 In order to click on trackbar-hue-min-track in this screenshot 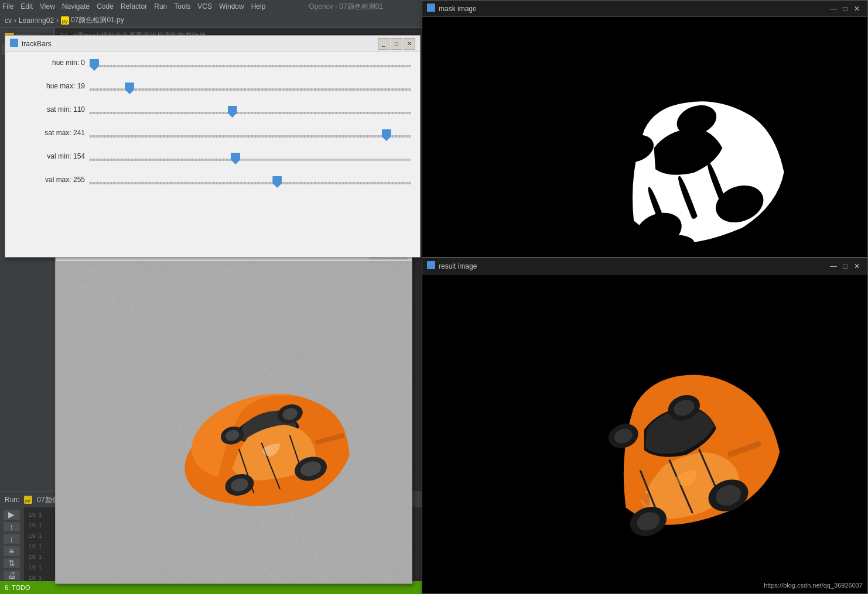, I will do `click(250, 66)`.